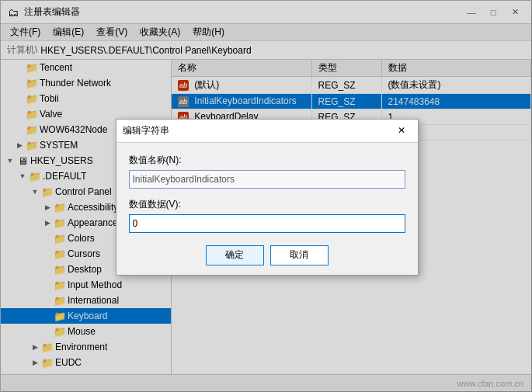 This screenshot has width=532, height=392. Describe the element at coordinates (300, 255) in the screenshot. I see `dialog-cancel-button: 取消` at that location.